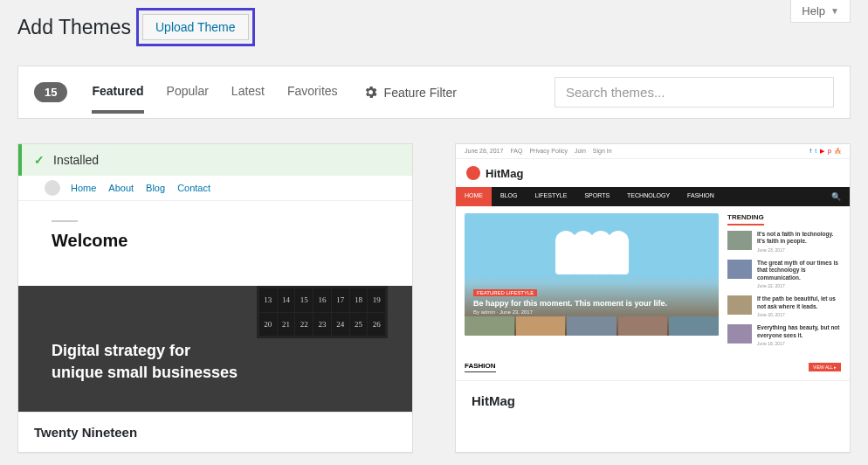 The width and height of the screenshot is (868, 465). I want to click on check-icon: ✓, so click(39, 160).